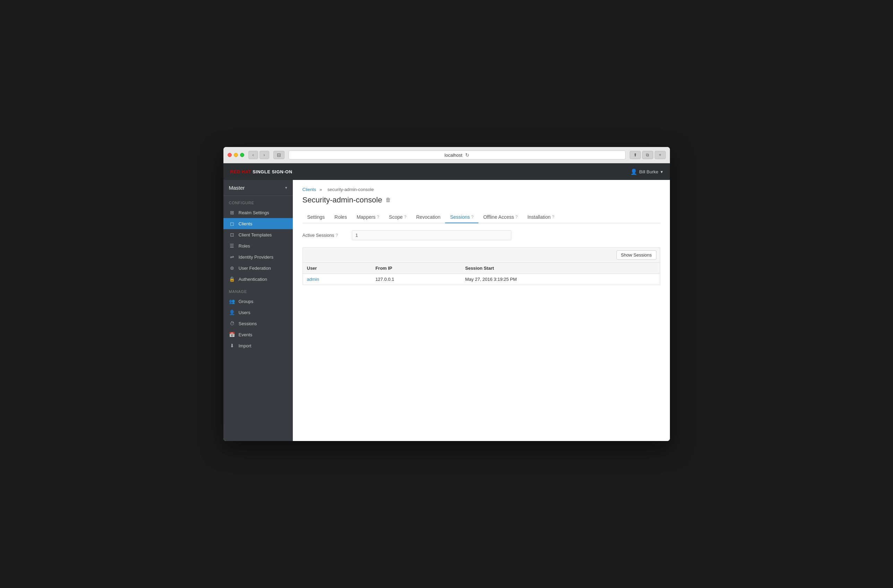 This screenshot has height=588, width=893. I want to click on authentication-icon: 🔒, so click(232, 279).